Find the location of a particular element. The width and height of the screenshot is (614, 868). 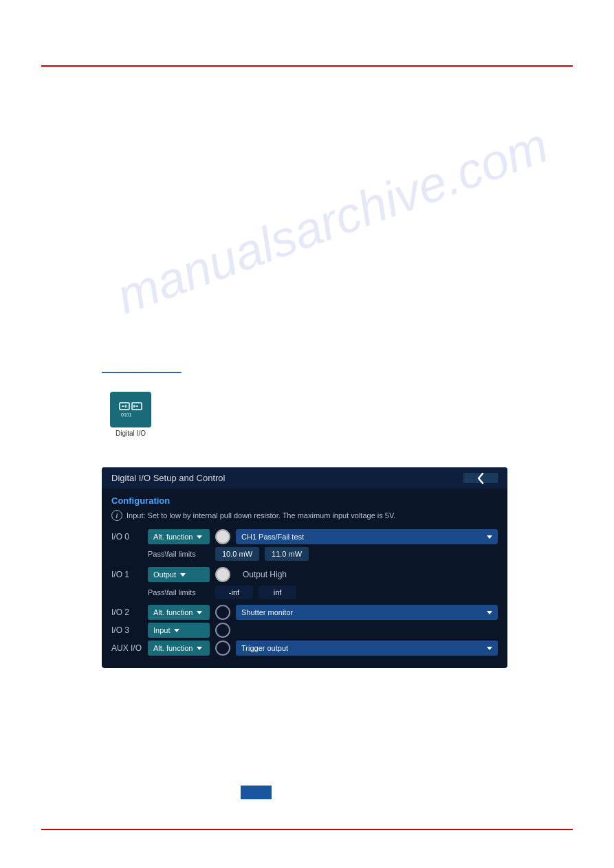

io2-right-dropdown-arrow is located at coordinates (490, 613).